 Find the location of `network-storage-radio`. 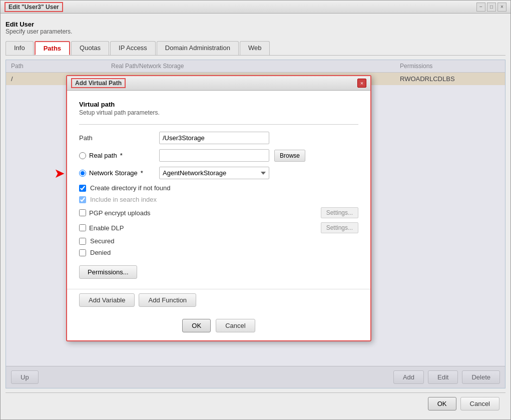

network-storage-radio is located at coordinates (83, 173).